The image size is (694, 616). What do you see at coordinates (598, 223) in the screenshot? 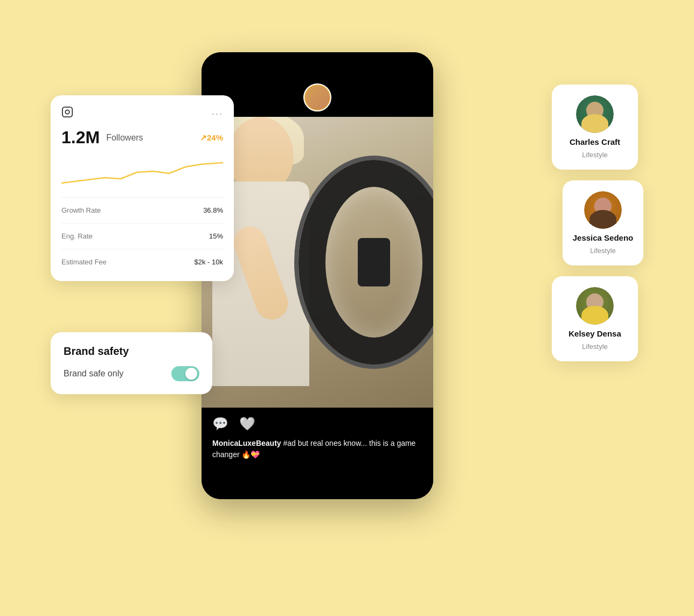
I see `influencer-cards: Charles Craft Lifestyle Jessica Sedeno L…` at bounding box center [598, 223].